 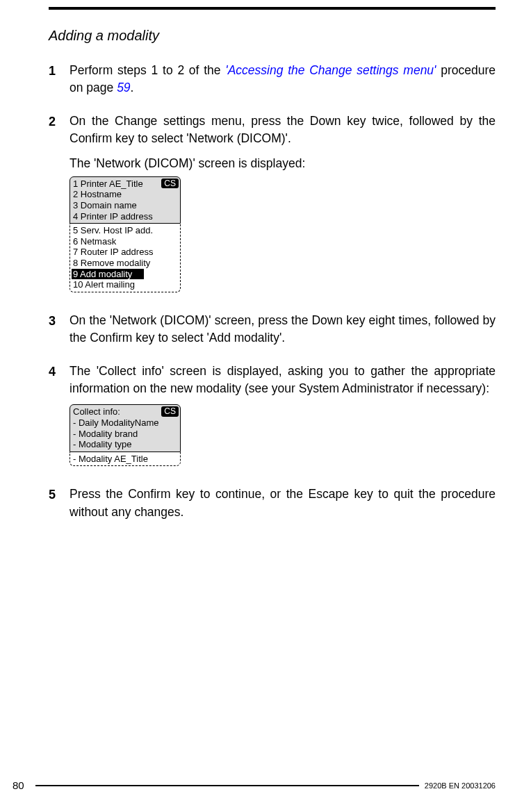 What do you see at coordinates (272, 329) in the screenshot?
I see `step-3: 3 On the 'Network (DICOM)' screen, press…` at bounding box center [272, 329].